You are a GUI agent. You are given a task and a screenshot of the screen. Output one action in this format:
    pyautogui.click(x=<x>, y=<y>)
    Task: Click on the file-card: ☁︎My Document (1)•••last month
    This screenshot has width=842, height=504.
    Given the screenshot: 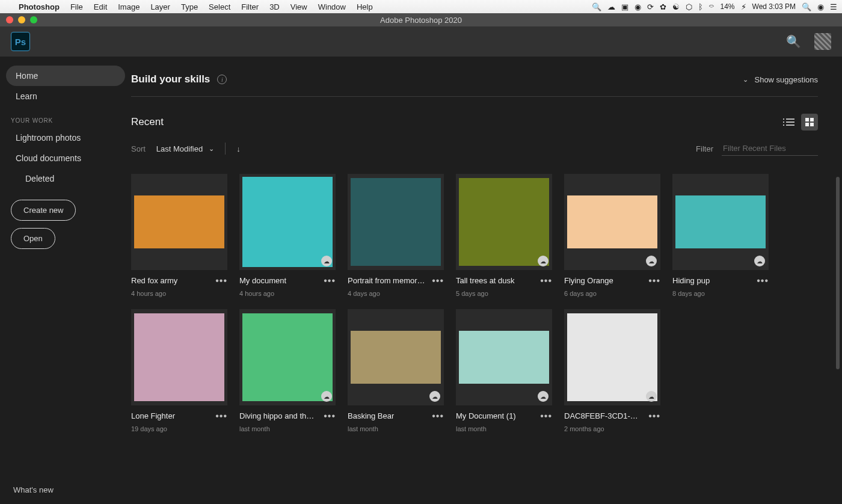 What is the action you would take?
    pyautogui.click(x=504, y=370)
    